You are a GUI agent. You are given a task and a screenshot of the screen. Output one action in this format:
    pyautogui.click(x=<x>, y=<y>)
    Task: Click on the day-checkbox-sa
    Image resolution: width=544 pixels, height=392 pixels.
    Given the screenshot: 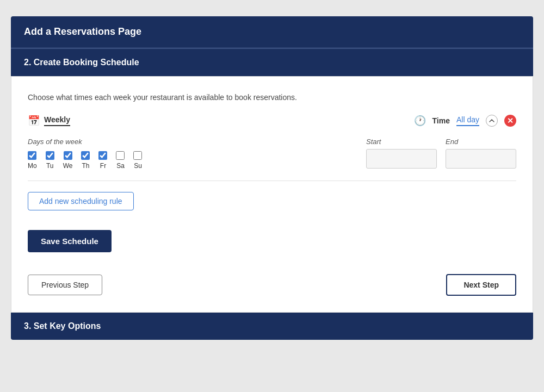 What is the action you would take?
    pyautogui.click(x=120, y=155)
    